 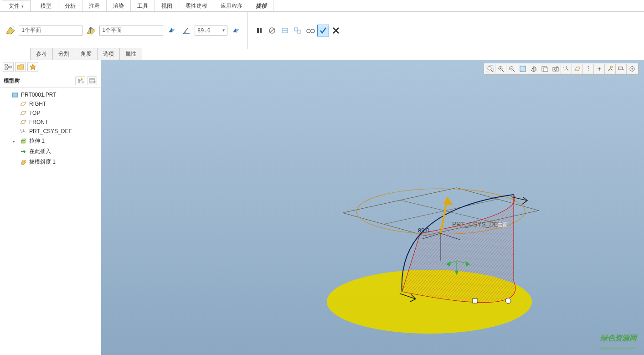 What do you see at coordinates (64, 54) in the screenshot?
I see `subtab-split: 分割` at bounding box center [64, 54].